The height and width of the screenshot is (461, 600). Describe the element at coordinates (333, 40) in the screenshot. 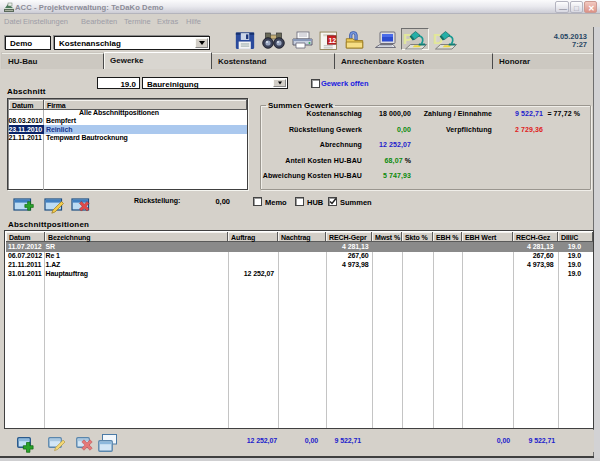

I see `svg-text: 12` at that location.